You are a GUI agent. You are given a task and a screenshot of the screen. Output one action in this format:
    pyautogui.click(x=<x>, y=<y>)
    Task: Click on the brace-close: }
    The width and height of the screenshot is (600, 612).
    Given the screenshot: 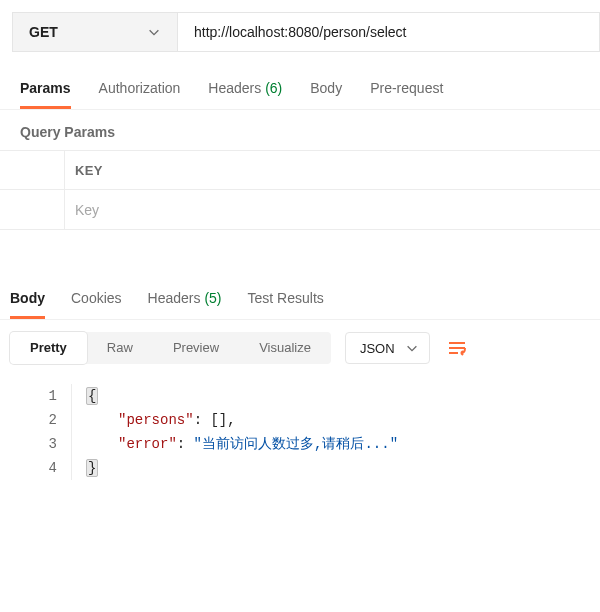 What is the action you would take?
    pyautogui.click(x=92, y=468)
    